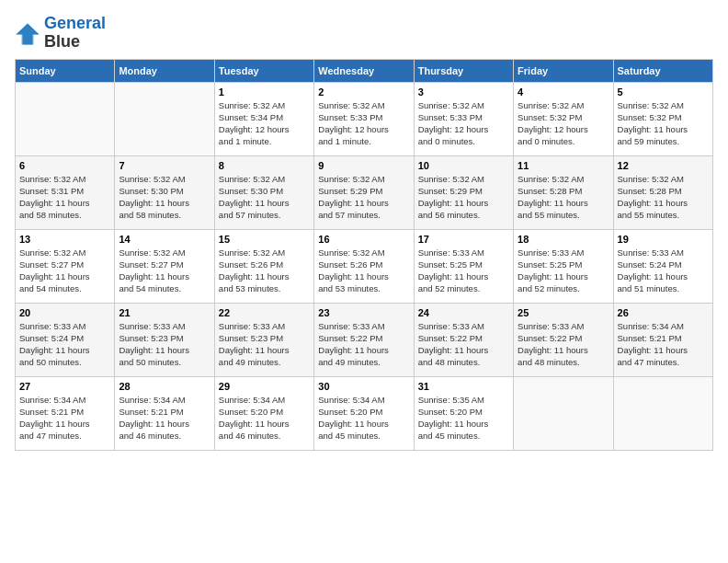  Describe the element at coordinates (364, 266) in the screenshot. I see `calendar-cell: 16Sunrise: 5:32 AMSunset: 5:26 PMDayligh…` at that location.